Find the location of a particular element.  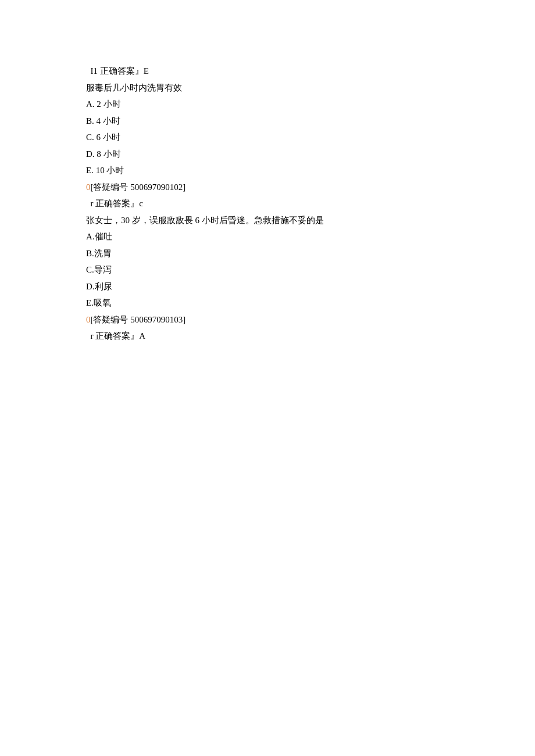

question-2-ref: 0[答疑编号 500697090102] is located at coordinates (311, 187).